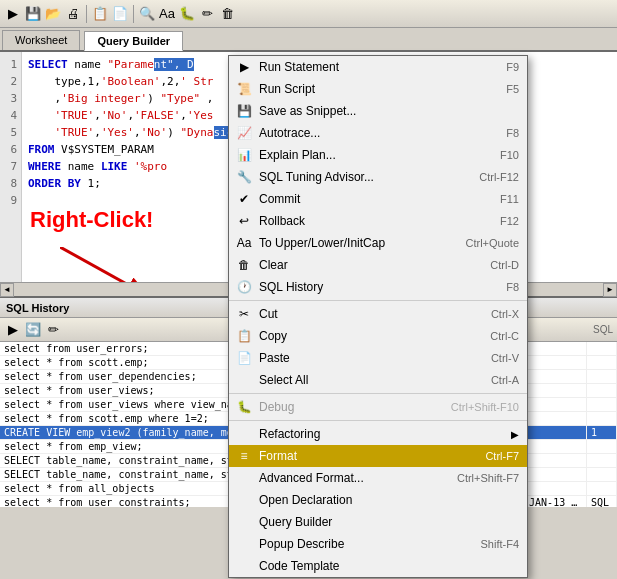  What do you see at coordinates (493, 243) in the screenshot?
I see `menu-shortcut: Ctrl+Quote` at bounding box center [493, 243].